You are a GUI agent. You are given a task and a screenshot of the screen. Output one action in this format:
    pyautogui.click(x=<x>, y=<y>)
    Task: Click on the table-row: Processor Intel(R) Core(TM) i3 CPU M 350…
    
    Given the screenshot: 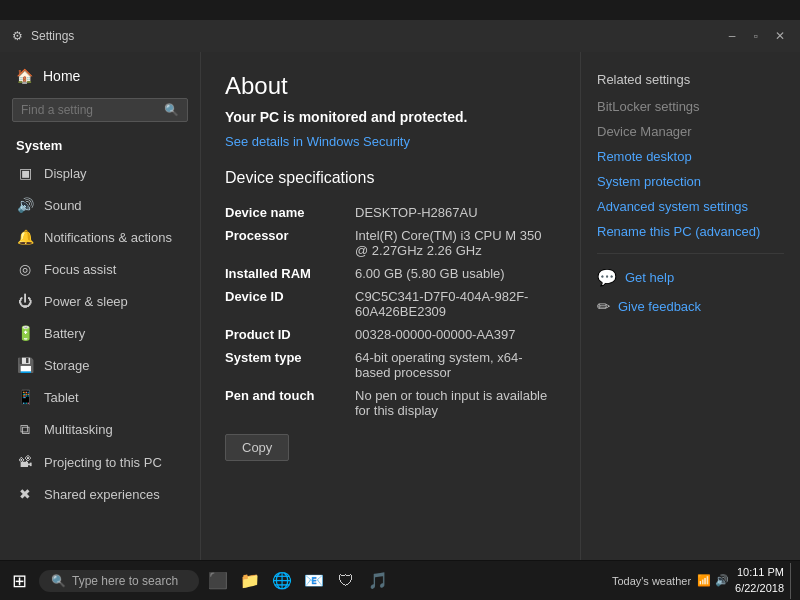 What is the action you would take?
    pyautogui.click(x=390, y=243)
    